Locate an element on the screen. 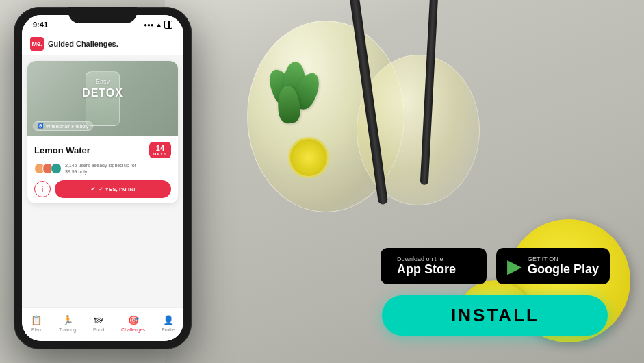  training-label: Training is located at coordinates (67, 330).